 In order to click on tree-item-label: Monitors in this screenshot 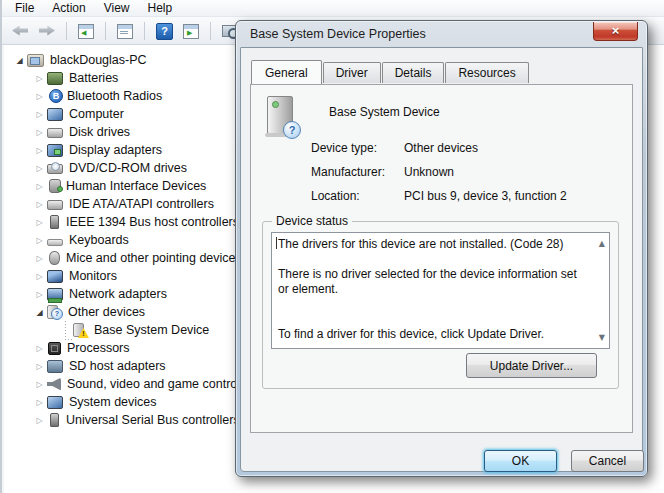, I will do `click(93, 276)`.